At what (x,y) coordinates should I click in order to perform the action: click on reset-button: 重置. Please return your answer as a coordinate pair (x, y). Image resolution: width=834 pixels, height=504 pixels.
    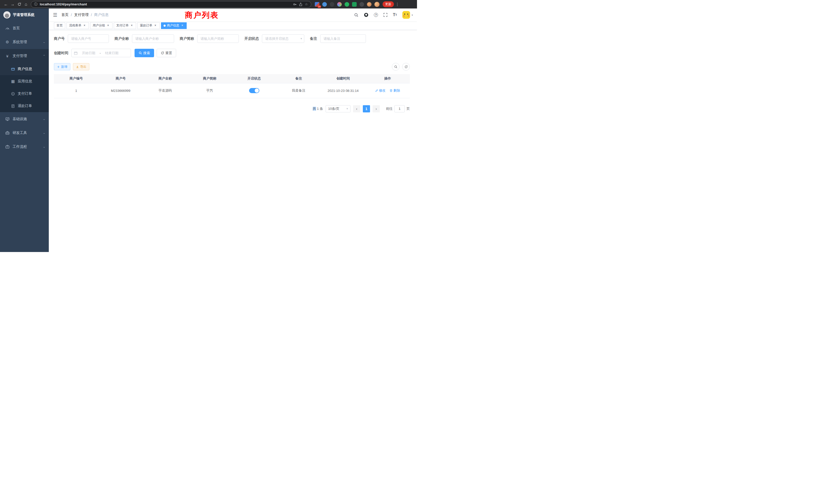
    Looking at the image, I should click on (167, 53).